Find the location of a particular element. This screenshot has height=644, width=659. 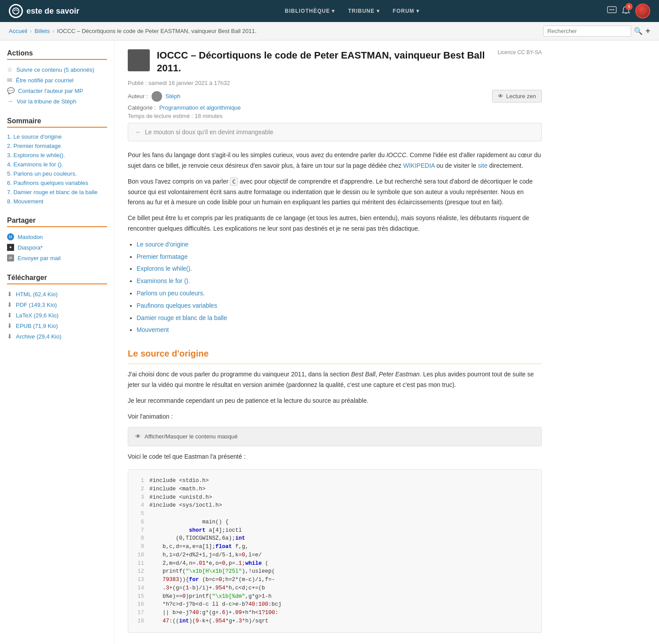

site-logo: este de savoir is located at coordinates (44, 11).